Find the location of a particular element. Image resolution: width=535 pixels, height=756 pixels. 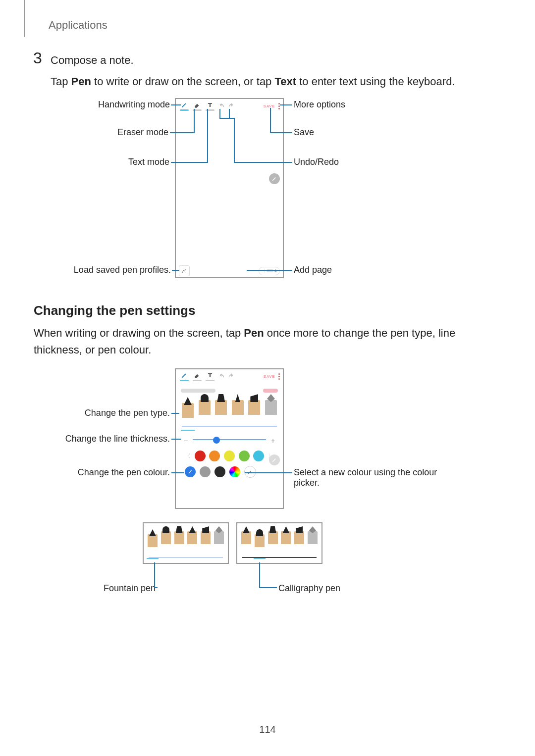

minus-icon: − is located at coordinates (186, 441).